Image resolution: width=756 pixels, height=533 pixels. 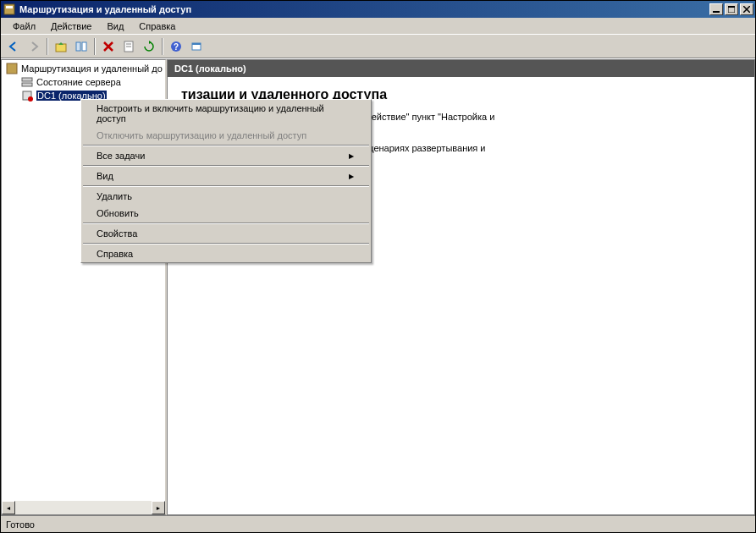 I want to click on window-buttons, so click(x=731, y=9).